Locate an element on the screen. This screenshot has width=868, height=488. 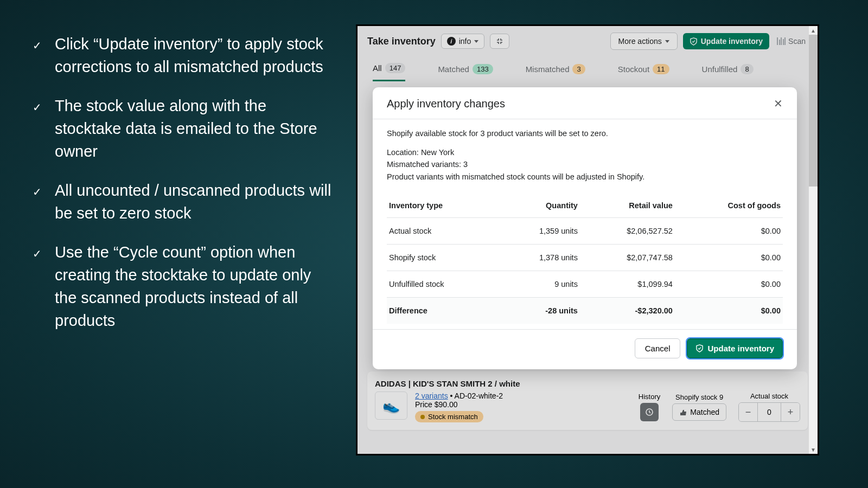
modal-title: Apply inventory changes is located at coordinates (446, 104).